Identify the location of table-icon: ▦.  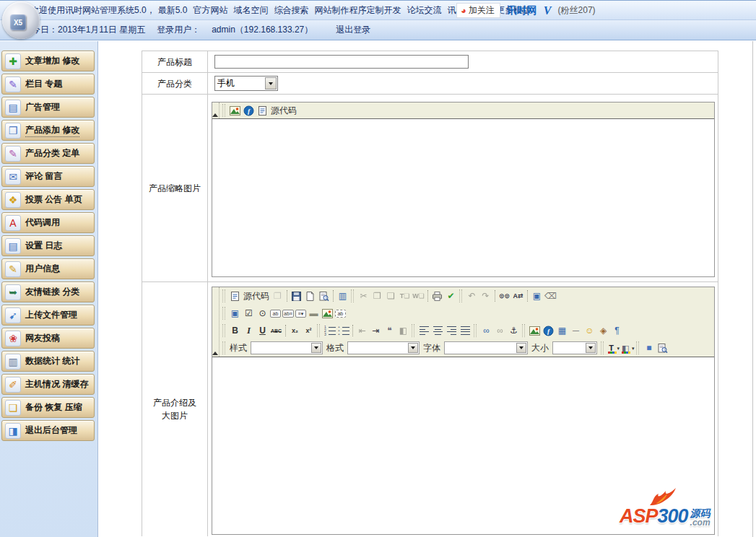
(562, 331).